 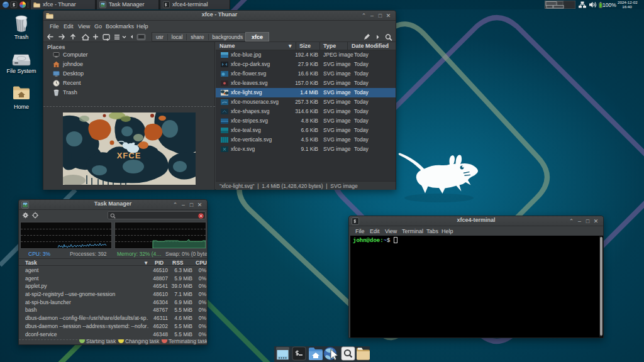 I want to click on svg-text: XFCE, so click(x=130, y=156).